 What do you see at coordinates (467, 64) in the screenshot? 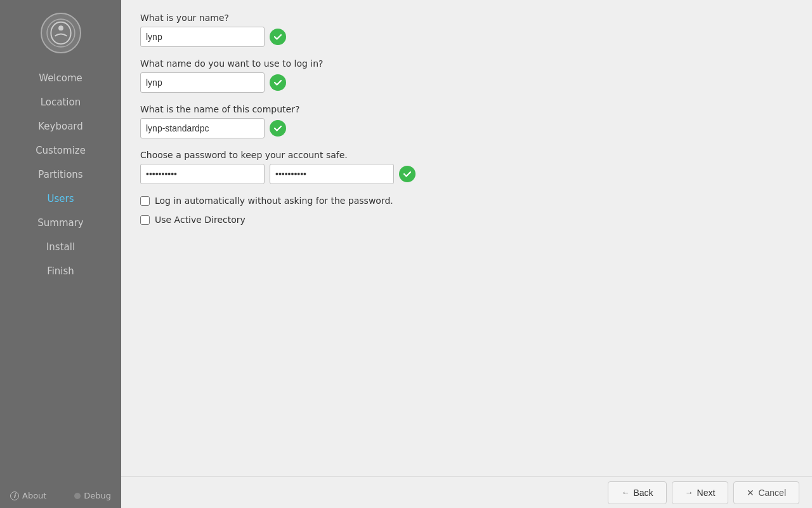
I see `login-label: What name do you want to use to log in?` at bounding box center [467, 64].